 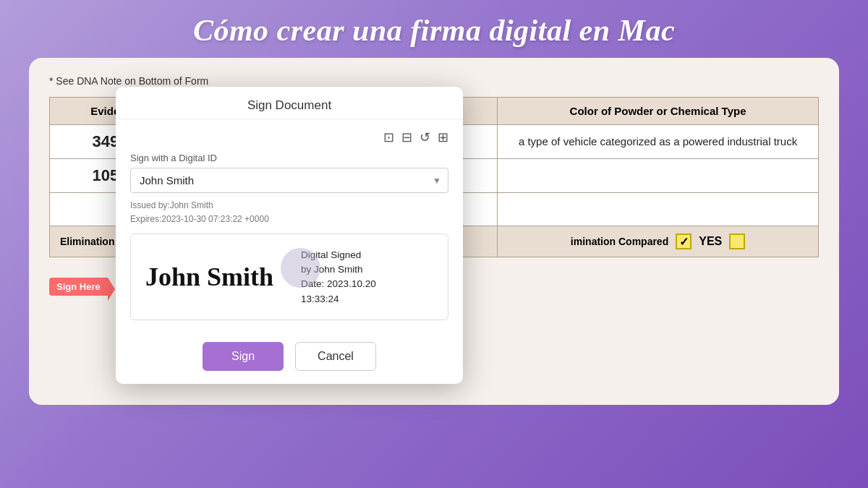 What do you see at coordinates (289, 103) in the screenshot?
I see `modal-header: Sign Document` at bounding box center [289, 103].